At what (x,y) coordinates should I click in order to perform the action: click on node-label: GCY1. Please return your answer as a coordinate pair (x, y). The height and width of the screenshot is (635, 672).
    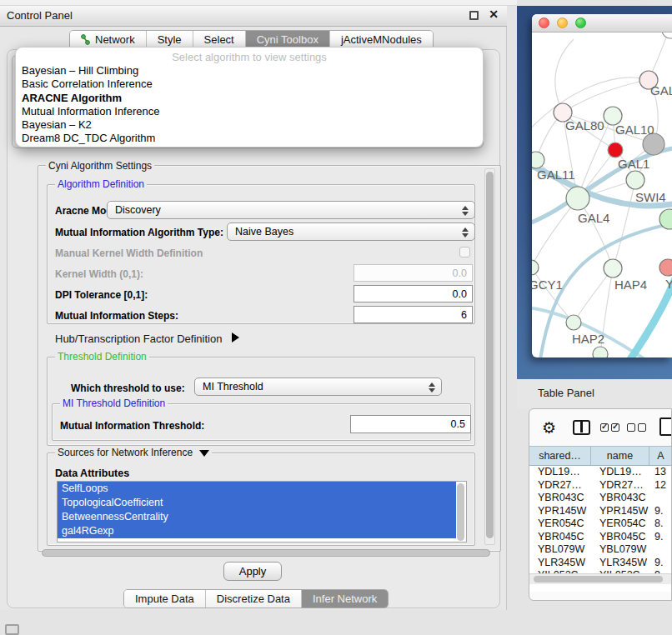
    Looking at the image, I should click on (547, 285).